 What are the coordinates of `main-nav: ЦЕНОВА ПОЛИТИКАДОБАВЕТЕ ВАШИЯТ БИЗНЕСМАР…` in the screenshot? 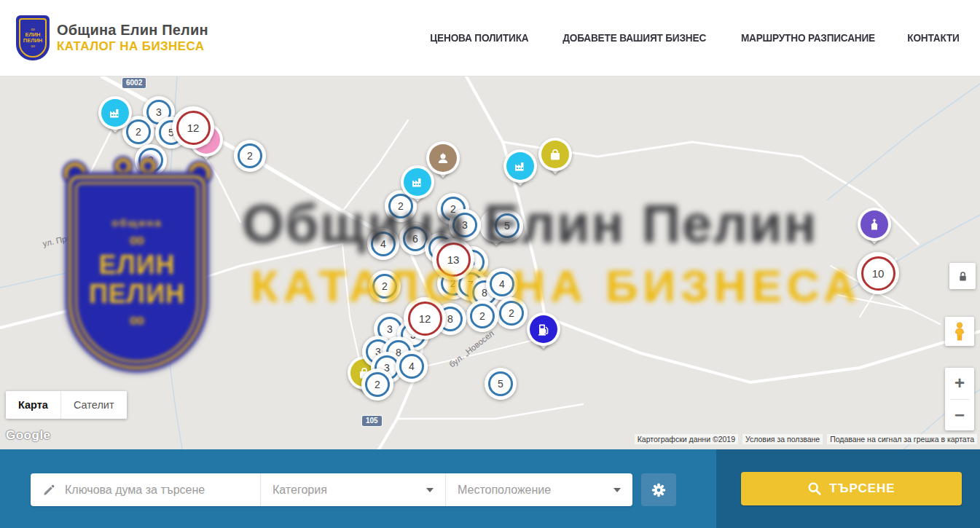 It's located at (694, 38).